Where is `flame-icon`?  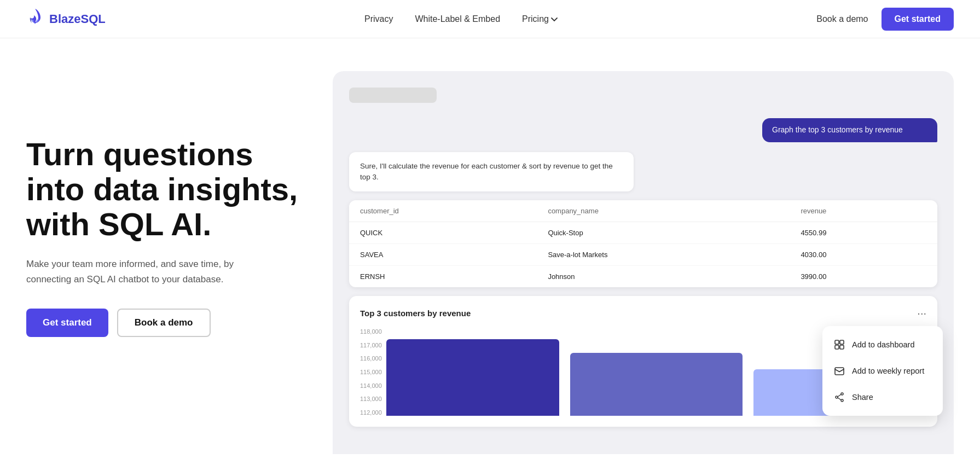
flame-icon is located at coordinates (35, 19).